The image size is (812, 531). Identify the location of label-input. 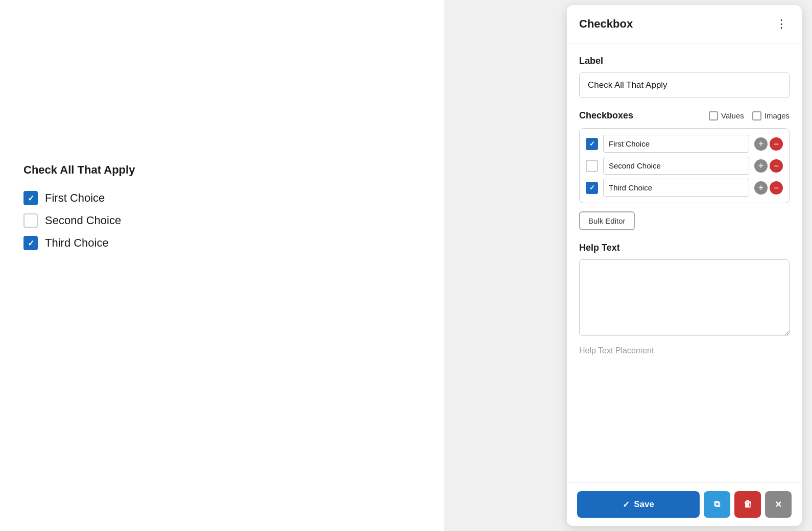
(684, 85).